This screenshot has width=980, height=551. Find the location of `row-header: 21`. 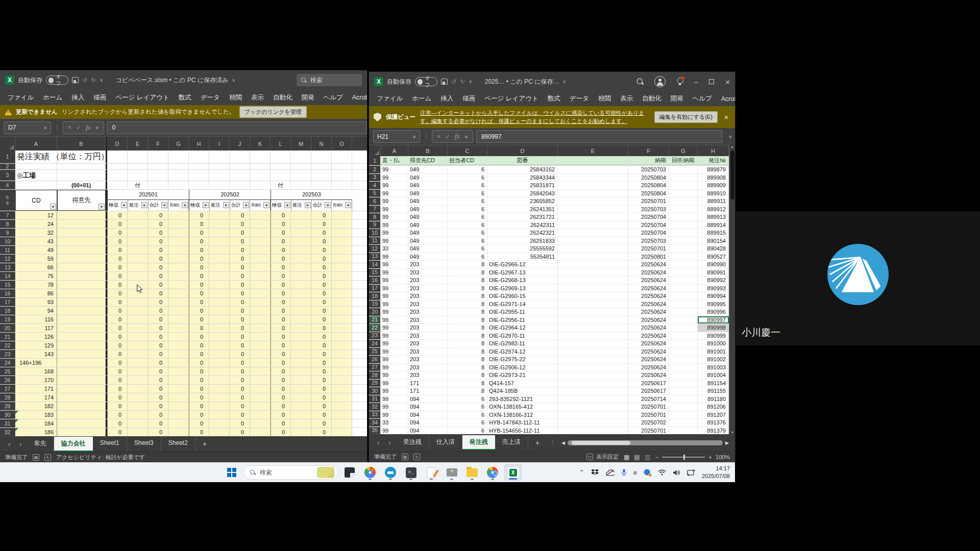

row-header: 21 is located at coordinates (375, 320).